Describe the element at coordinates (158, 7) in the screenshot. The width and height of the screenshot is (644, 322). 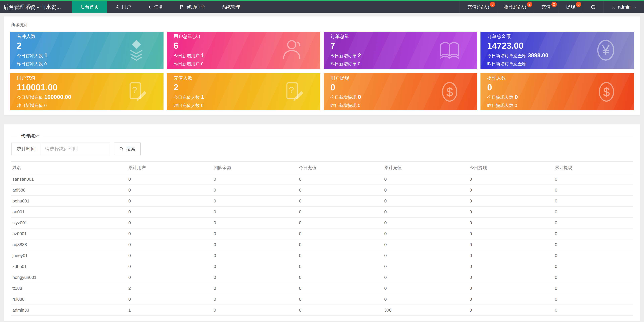
I see `nav-item-label: 任务` at that location.